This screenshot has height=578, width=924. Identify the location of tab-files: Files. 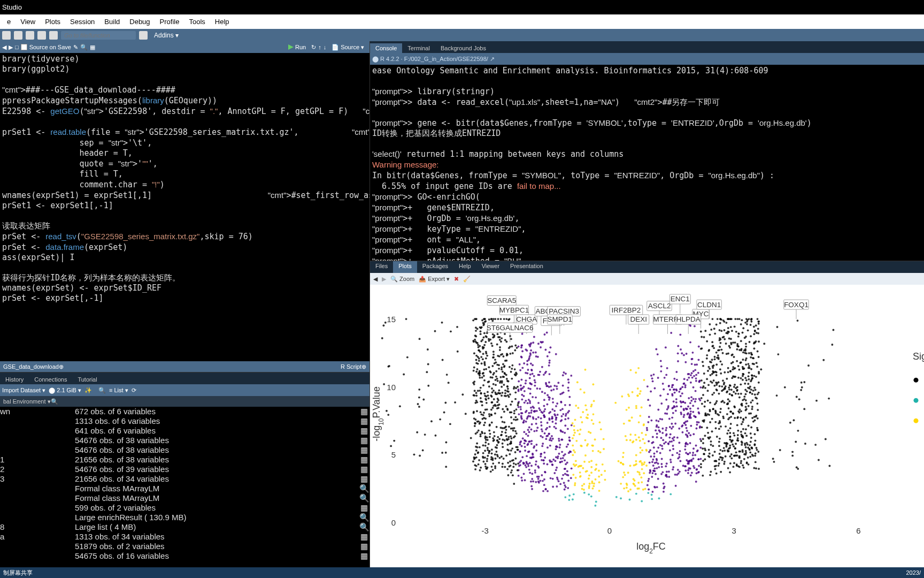
(382, 267).